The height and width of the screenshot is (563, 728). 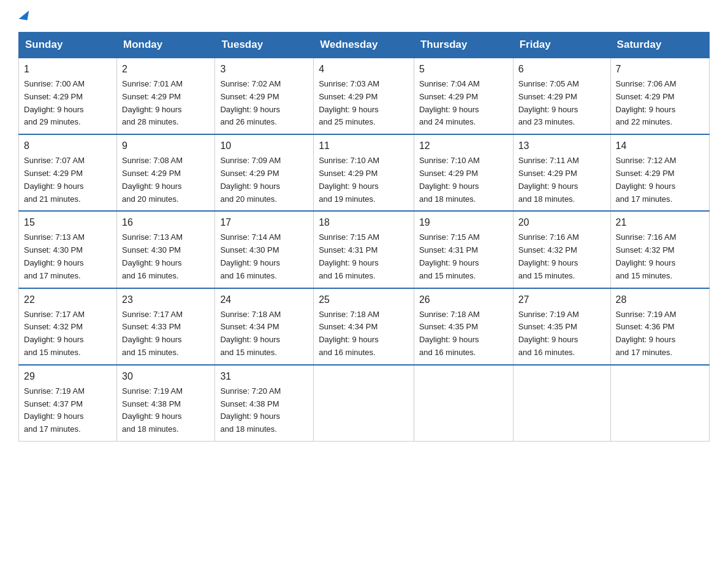 I want to click on day-number: 23, so click(x=165, y=300).